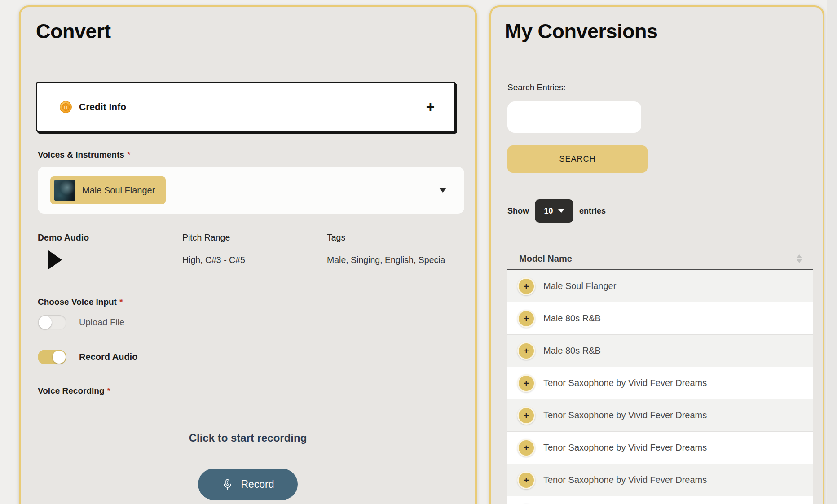 The image size is (837, 504). Describe the element at coordinates (52, 357) in the screenshot. I see `record-audio-toggle` at that location.